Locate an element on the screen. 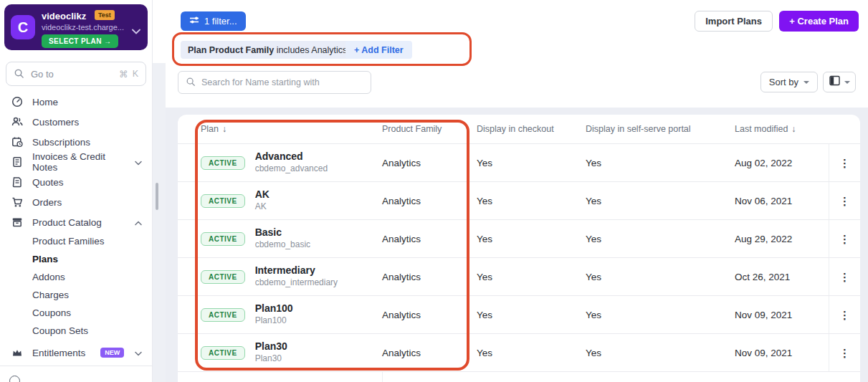 The height and width of the screenshot is (382, 868). column-settings-button is located at coordinates (839, 82).